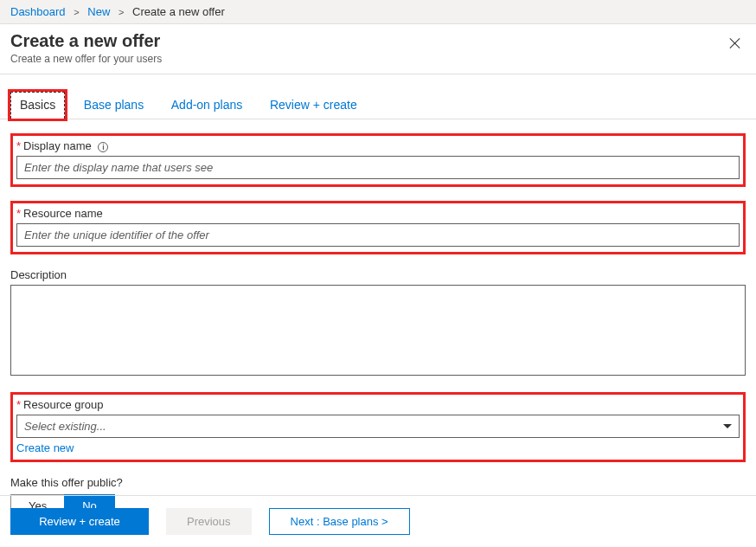 Image resolution: width=756 pixels, height=547 pixels. I want to click on resource-group-group: *Resource group Select existing... Creat…, so click(378, 428).